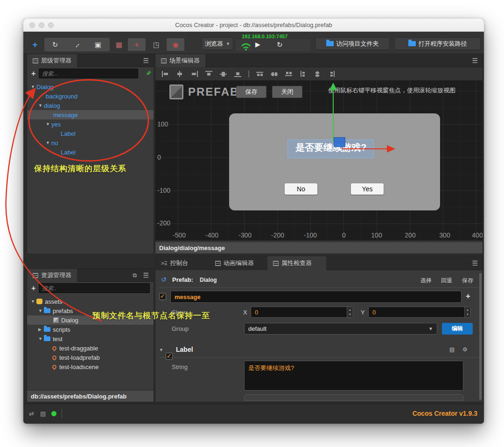 The height and width of the screenshot is (447, 504). I want to click on preview-browser-dropdown: 浏览器 ▼, so click(217, 44).